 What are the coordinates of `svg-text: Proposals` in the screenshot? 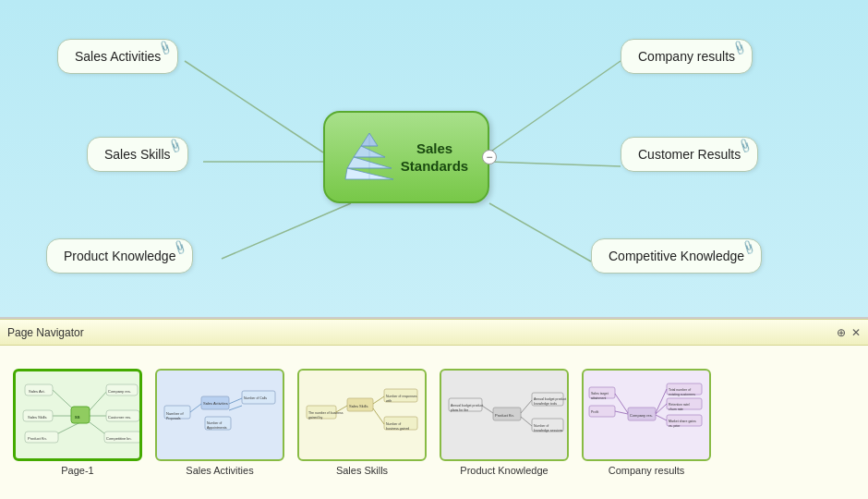 It's located at (174, 419).